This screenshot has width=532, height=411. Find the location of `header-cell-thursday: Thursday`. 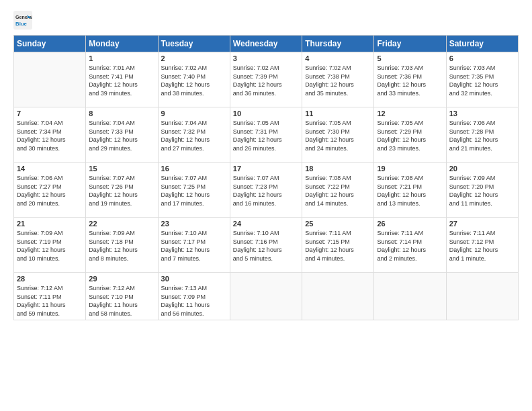

header-cell-thursday: Thursday is located at coordinates (339, 44).